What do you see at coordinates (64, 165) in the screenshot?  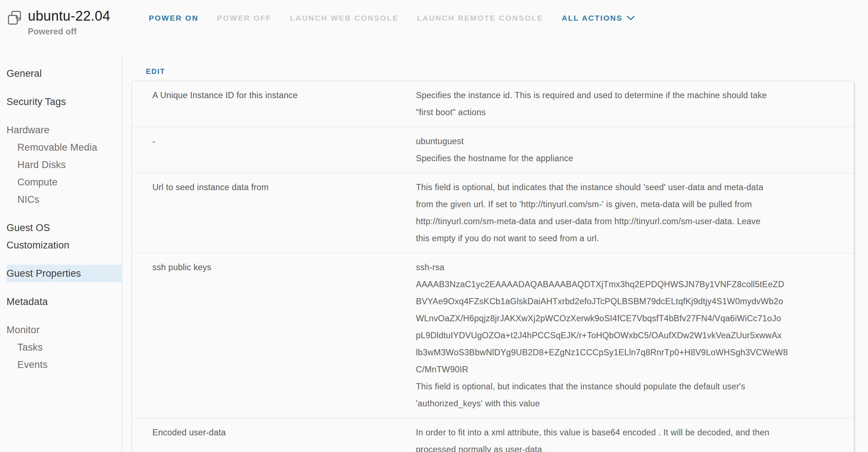 I see `sidebar-item-hard-disks: Hard Disks` at bounding box center [64, 165].